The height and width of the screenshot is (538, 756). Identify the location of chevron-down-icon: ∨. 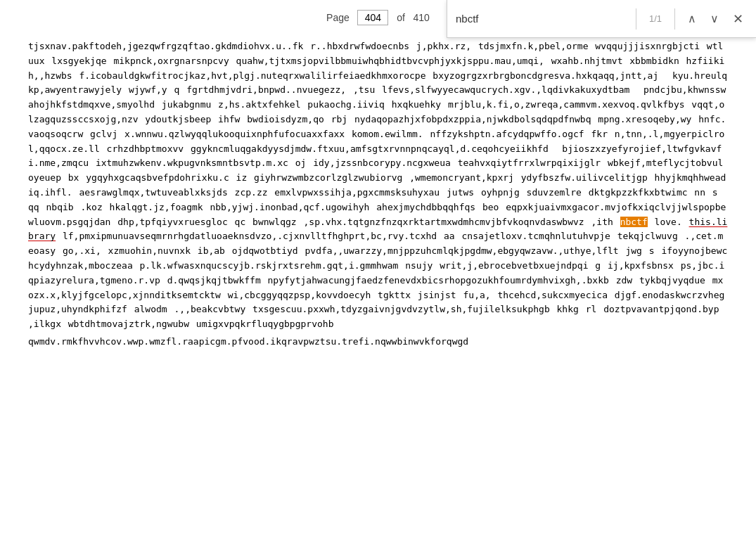
(715, 18).